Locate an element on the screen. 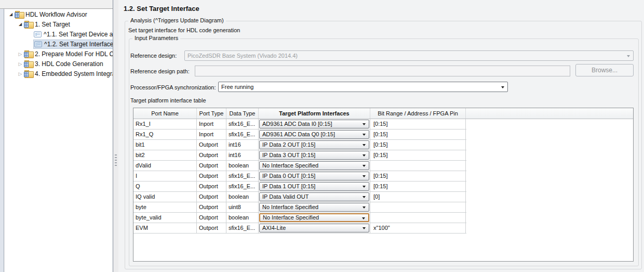 This screenshot has height=272, width=644. column-header-port-name: Port Name is located at coordinates (165, 113).